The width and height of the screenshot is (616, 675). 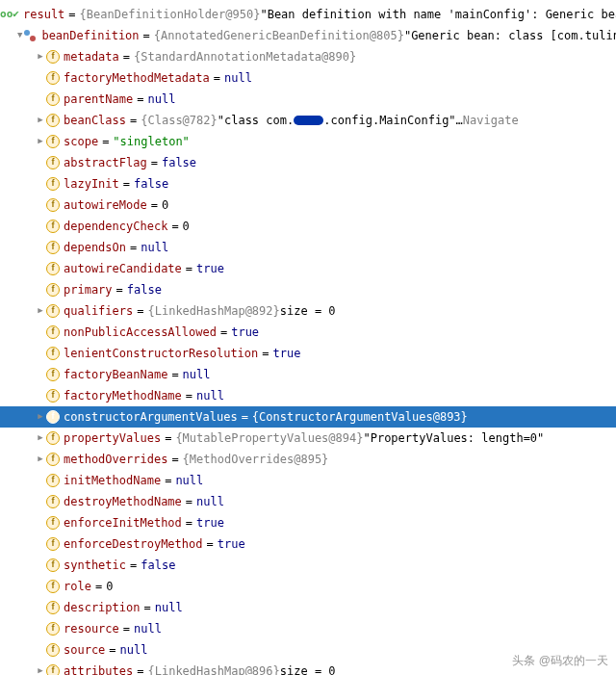 I want to click on tree-row: fsynthetic = false, so click(x=308, y=565).